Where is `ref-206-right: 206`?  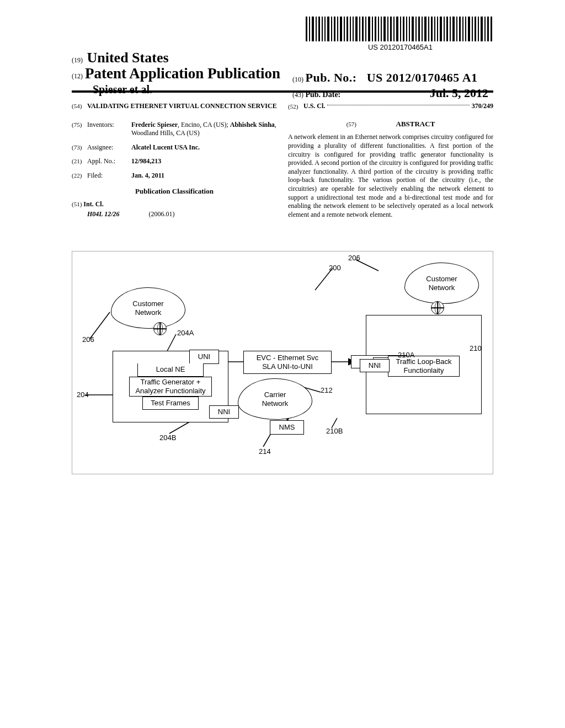
ref-206-right: 206 is located at coordinates (354, 258).